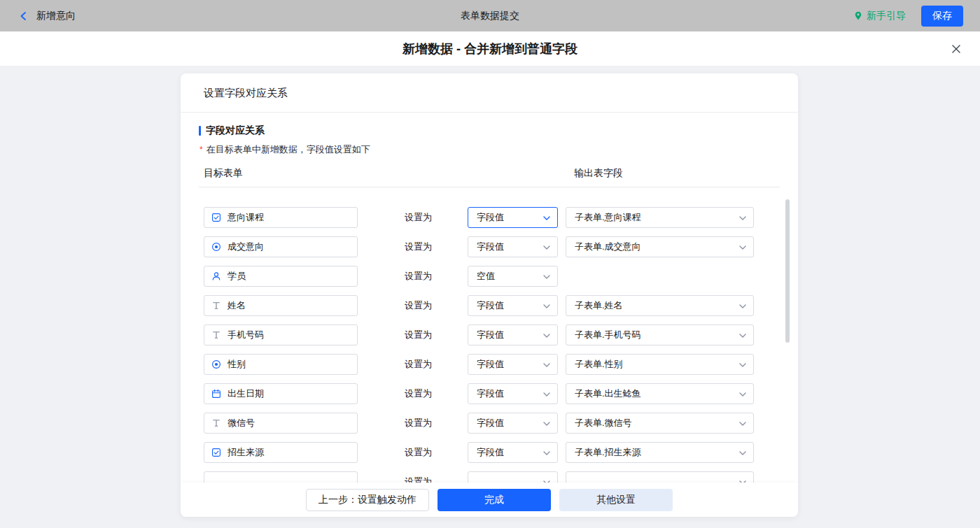 Image resolution: width=980 pixels, height=528 pixels. What do you see at coordinates (659, 452) in the screenshot?
I see `output-field-select: 子表单.招生来源` at bounding box center [659, 452].